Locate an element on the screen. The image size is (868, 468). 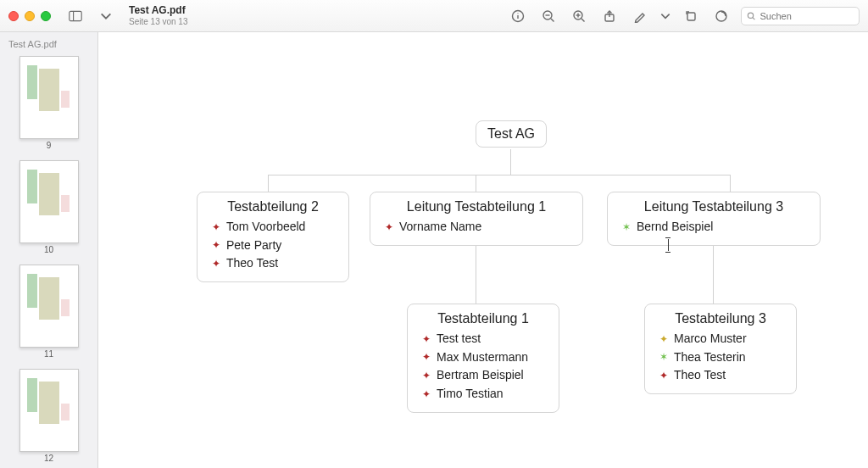
page-thumbnail-number: 11 is located at coordinates (49, 354).